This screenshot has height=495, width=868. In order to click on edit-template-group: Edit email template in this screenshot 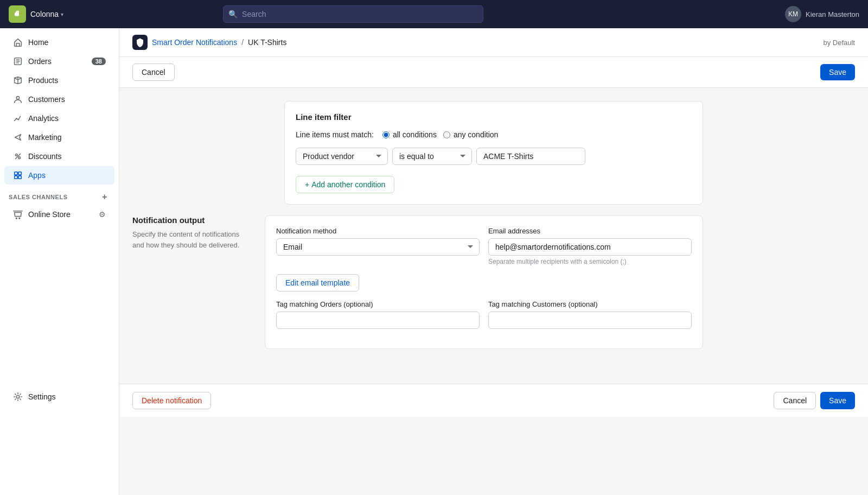, I will do `click(484, 283)`.